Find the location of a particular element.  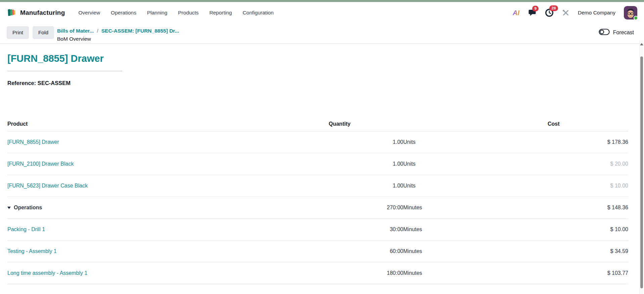

page-title: [FURN_8855] Drawer is located at coordinates (65, 62).